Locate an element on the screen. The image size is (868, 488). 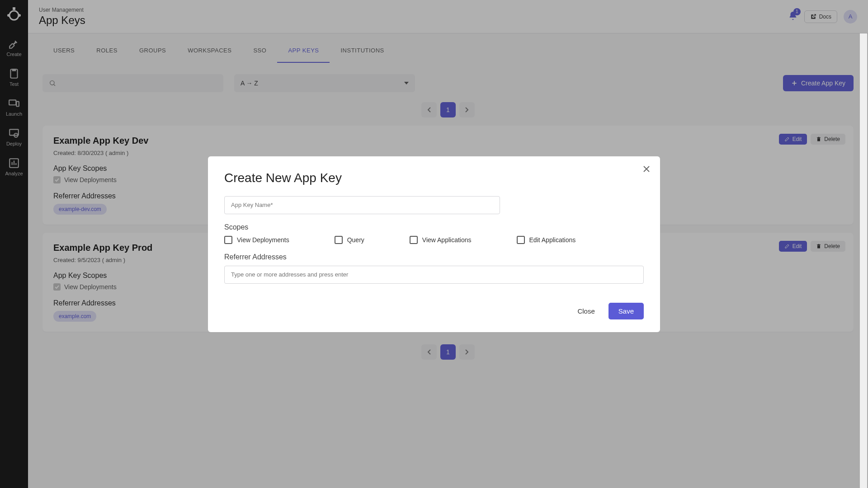
scope-checkbox-view-applications: View Applications is located at coordinates (440, 240).